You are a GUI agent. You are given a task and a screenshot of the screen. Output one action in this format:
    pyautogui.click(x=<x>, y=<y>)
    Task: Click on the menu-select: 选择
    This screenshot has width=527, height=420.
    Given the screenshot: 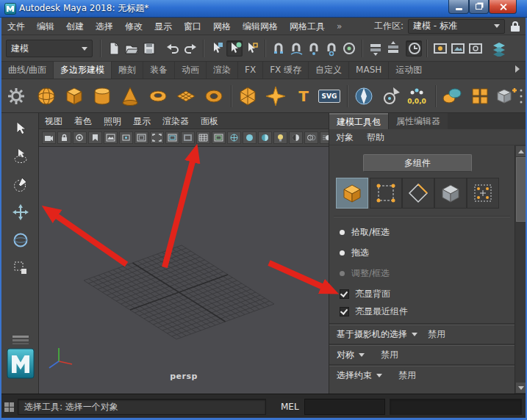 What is the action you would take?
    pyautogui.click(x=104, y=26)
    